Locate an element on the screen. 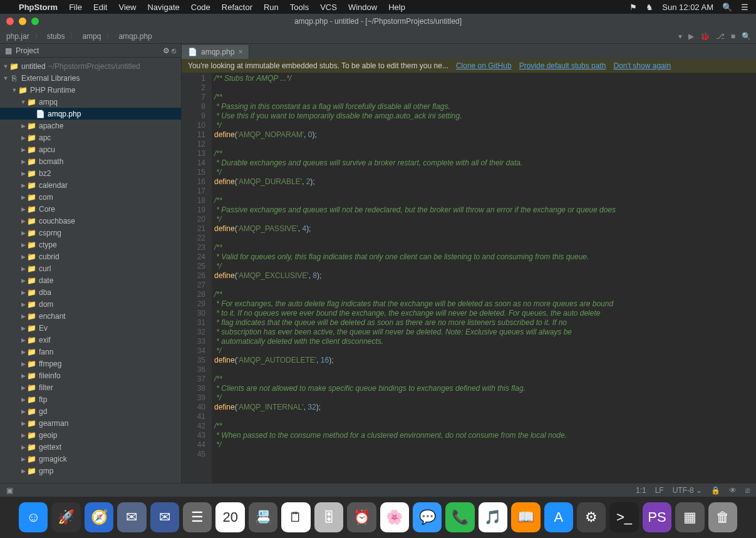 Image resolution: width=756 pixels, height=538 pixels. tree-item: ▶📁gmagick is located at coordinates (90, 458).